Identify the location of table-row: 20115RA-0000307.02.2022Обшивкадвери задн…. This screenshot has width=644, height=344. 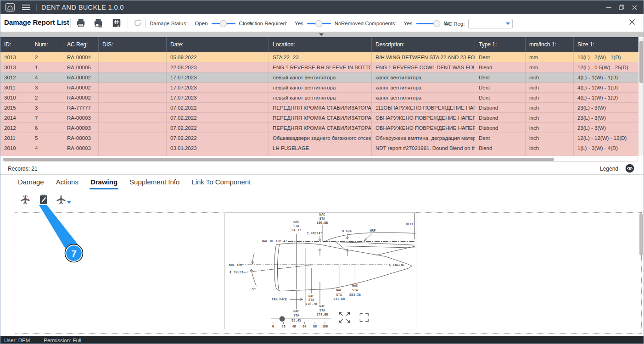
(319, 138).